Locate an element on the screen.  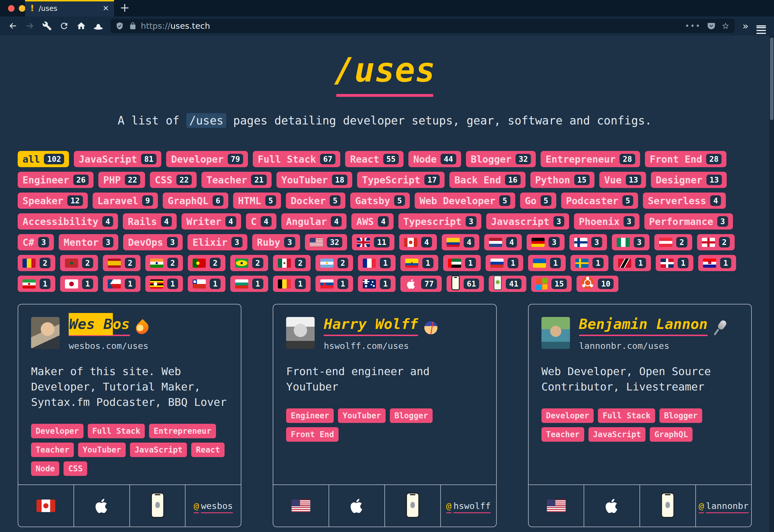
filter-tag-javascript: Javascript3 is located at coordinates (528, 221).